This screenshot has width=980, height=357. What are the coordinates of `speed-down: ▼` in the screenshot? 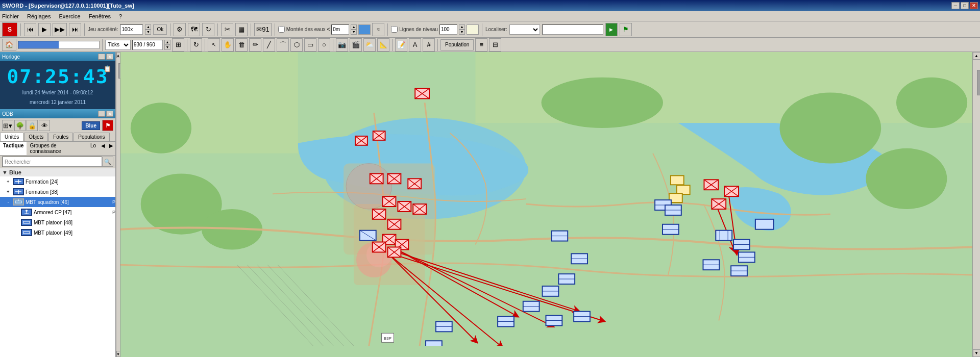 It's located at (148, 32).